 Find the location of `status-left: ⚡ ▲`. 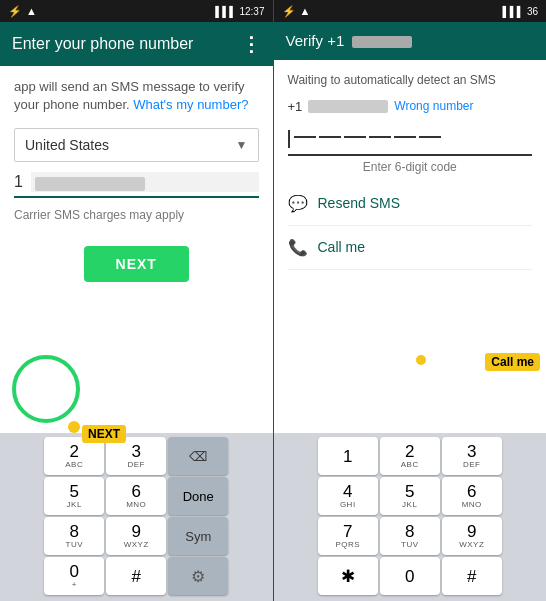

status-left: ⚡ ▲ is located at coordinates (22, 12).